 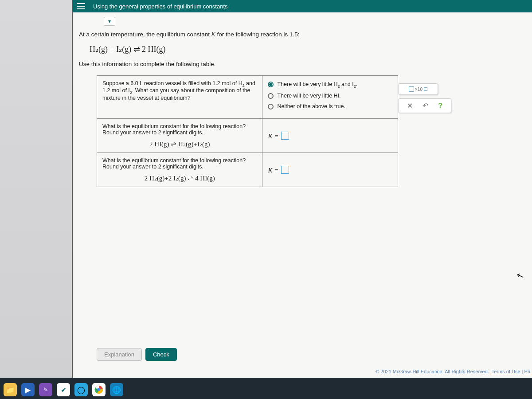 I want to click on opt1-a: There will be very little H, so click(x=307, y=84).